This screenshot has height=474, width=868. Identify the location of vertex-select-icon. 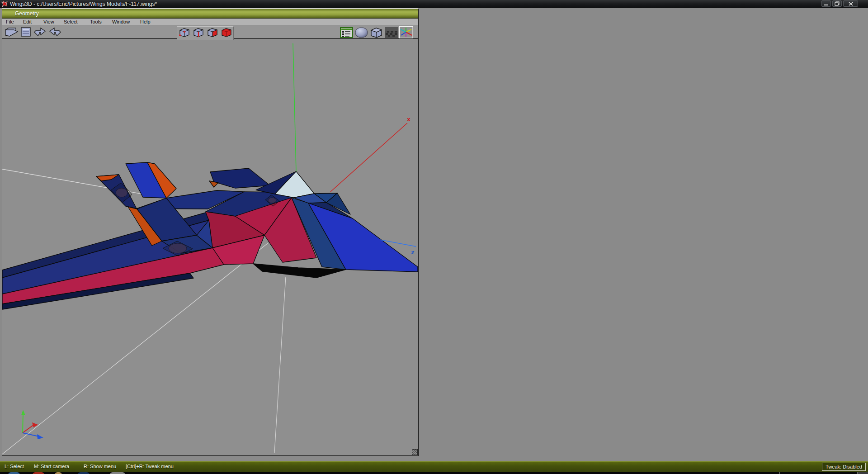
(184, 33).